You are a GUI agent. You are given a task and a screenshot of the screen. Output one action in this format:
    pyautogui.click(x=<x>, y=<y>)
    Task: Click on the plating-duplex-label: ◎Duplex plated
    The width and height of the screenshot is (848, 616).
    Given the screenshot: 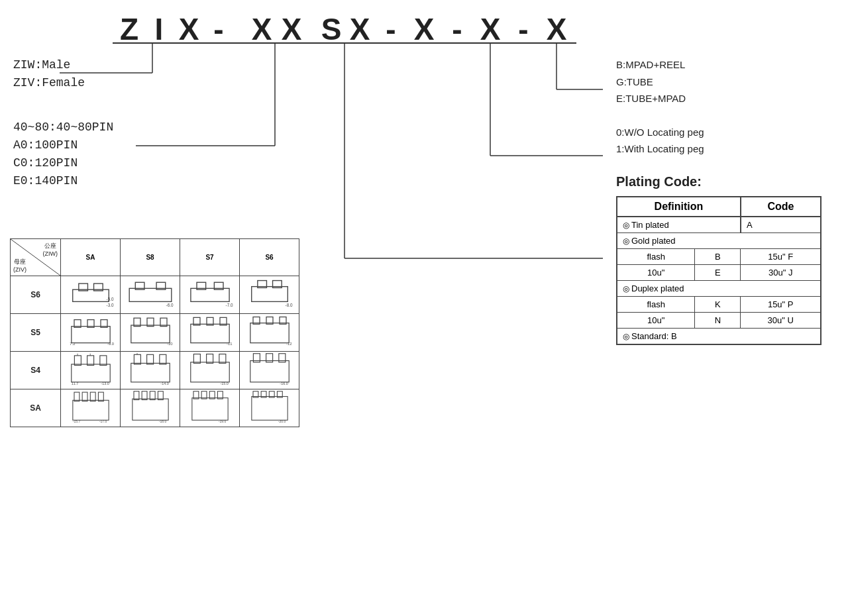 What is the action you would take?
    pyautogui.click(x=719, y=288)
    